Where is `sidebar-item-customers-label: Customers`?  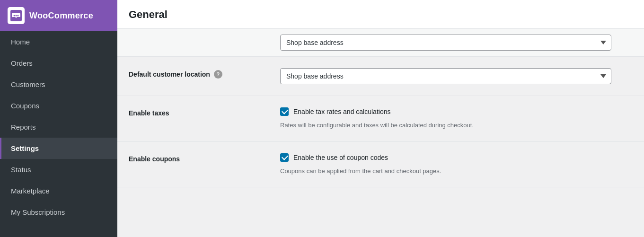
sidebar-item-customers-label: Customers is located at coordinates (28, 84).